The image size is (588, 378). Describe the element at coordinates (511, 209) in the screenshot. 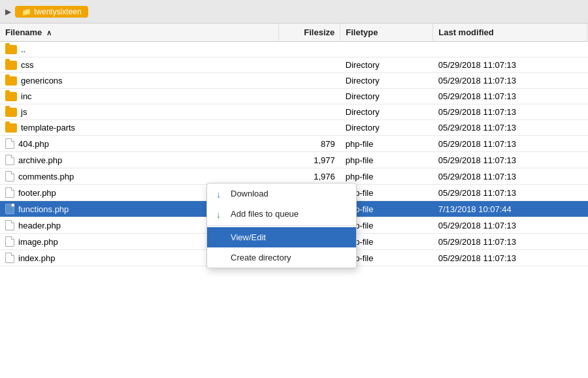

I see `cell-lastmod: 7/13/2018 10:07:44` at that location.